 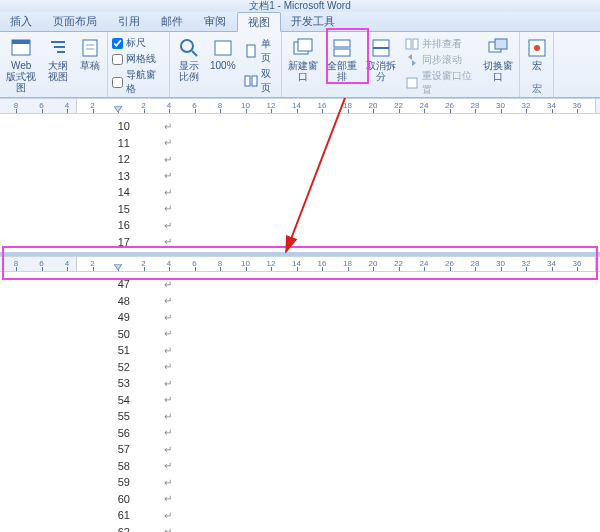 What do you see at coordinates (146, 82) in the screenshot?
I see `check-nav-label: 导航窗格` at bounding box center [146, 82].